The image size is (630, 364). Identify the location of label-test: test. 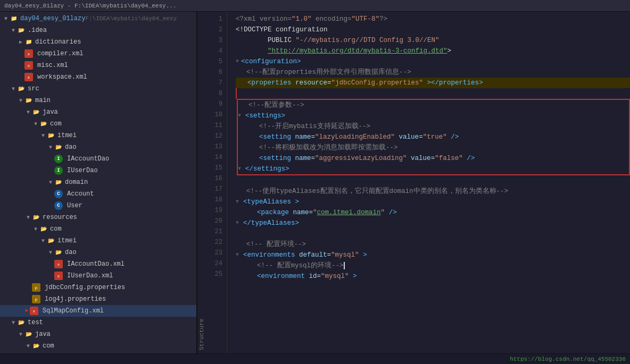
(35, 323).